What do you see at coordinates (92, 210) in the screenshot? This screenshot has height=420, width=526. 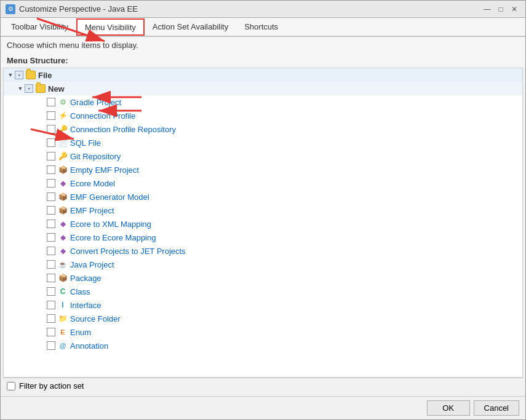 I see `emf-project-label: EMF Project` at bounding box center [92, 210].